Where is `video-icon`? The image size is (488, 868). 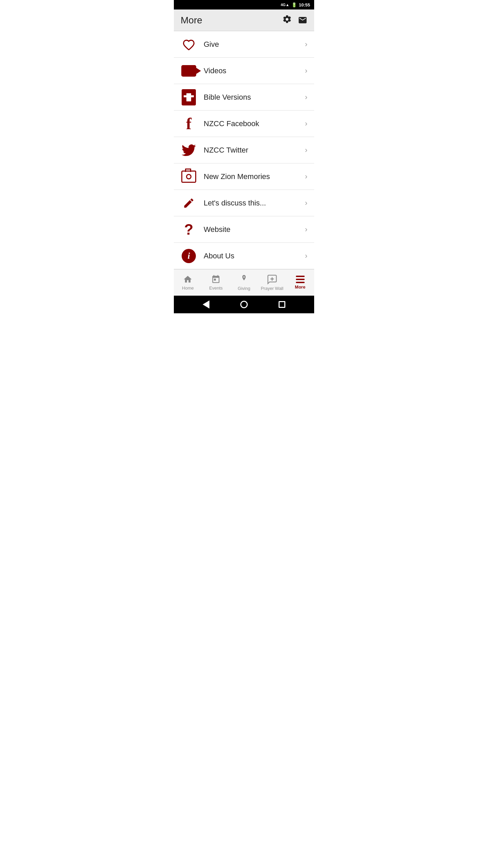
video-icon is located at coordinates (189, 71).